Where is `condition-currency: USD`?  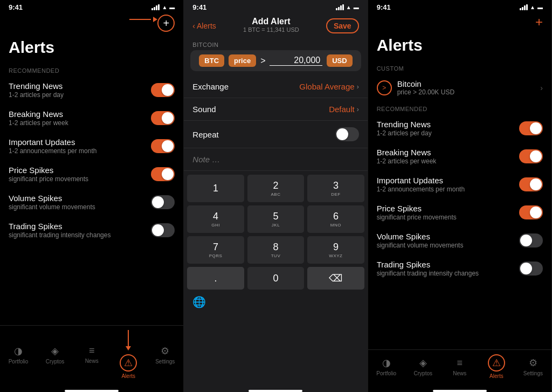
condition-currency: USD is located at coordinates (340, 60).